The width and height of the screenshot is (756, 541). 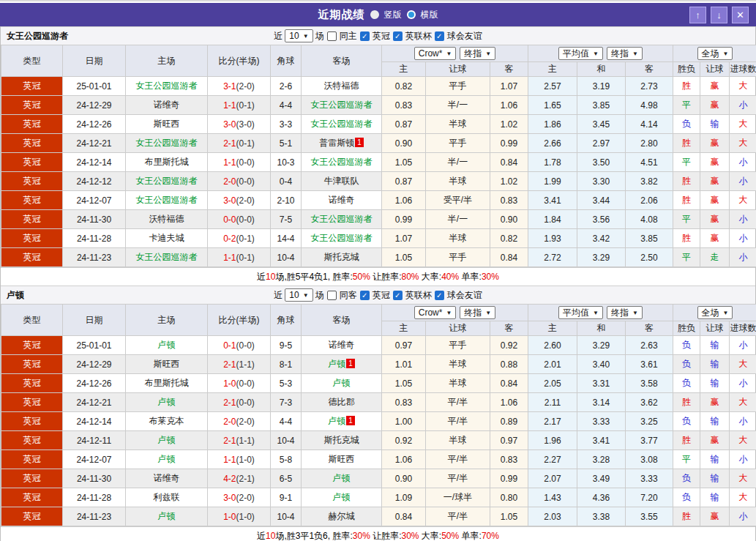 What do you see at coordinates (379, 422) in the screenshot?
I see `match-row: 英冠24-12-14布莱克本2-0(2-0)4-4卢顿11.00平/半0.892…` at bounding box center [379, 422].